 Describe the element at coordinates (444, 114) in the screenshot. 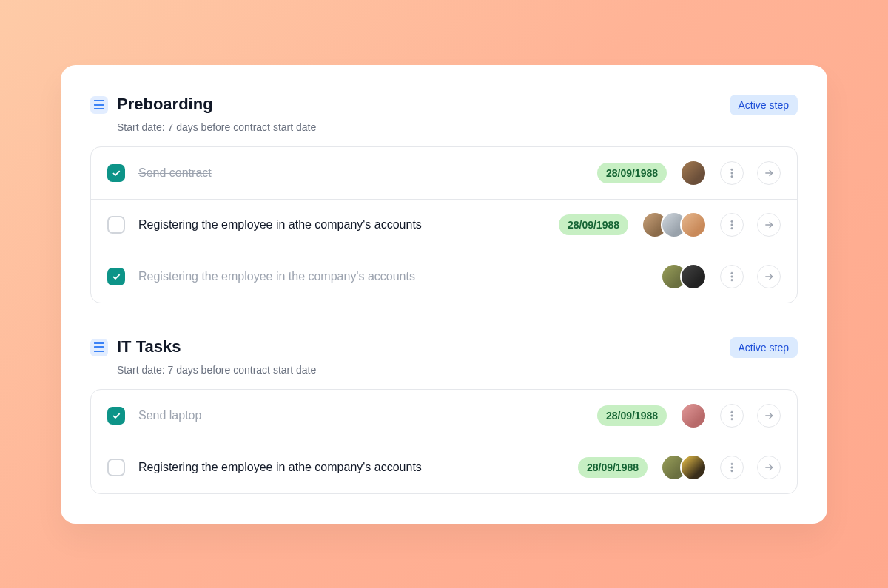

I see `section-header: PreboardingStart date: 7 days before con…` at that location.